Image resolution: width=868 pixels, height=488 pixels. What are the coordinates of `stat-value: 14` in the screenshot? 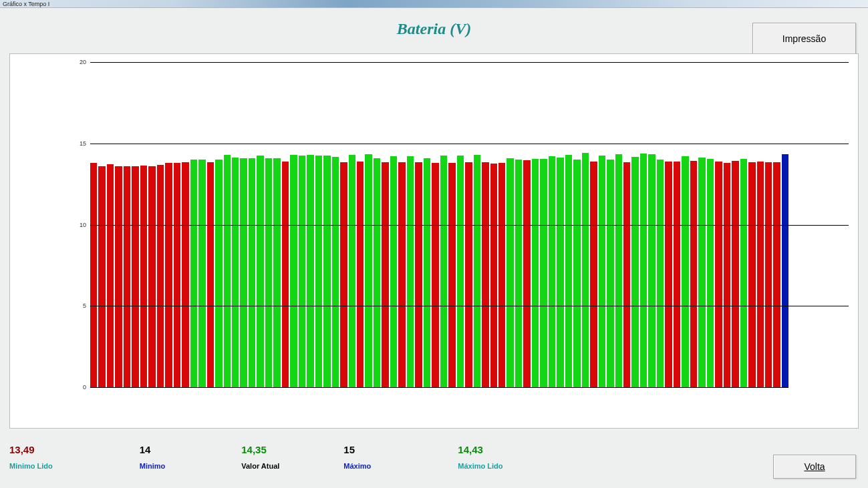 It's located at (152, 450).